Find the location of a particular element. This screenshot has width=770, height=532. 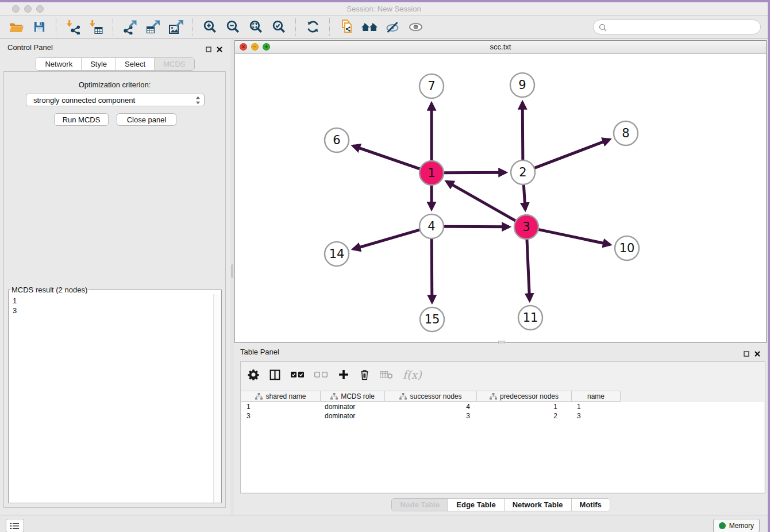

column-header-predecessor-nodes: predecessor nodes is located at coordinates (524, 396).